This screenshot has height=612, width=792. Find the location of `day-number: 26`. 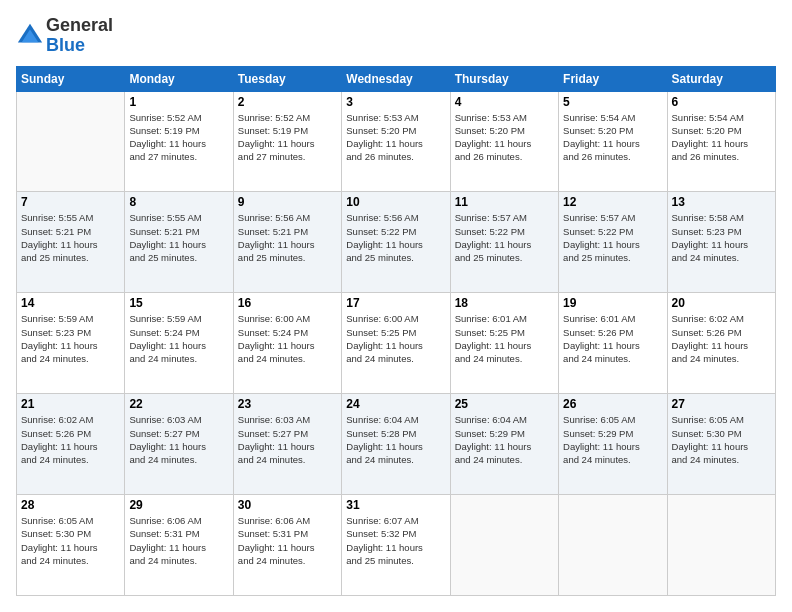

day-number: 26 is located at coordinates (612, 404).